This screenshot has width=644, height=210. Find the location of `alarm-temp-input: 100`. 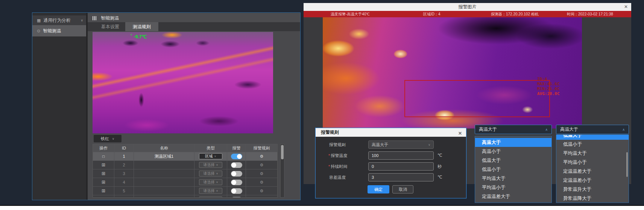

alarm-temp-input: 100 is located at coordinates (401, 156).